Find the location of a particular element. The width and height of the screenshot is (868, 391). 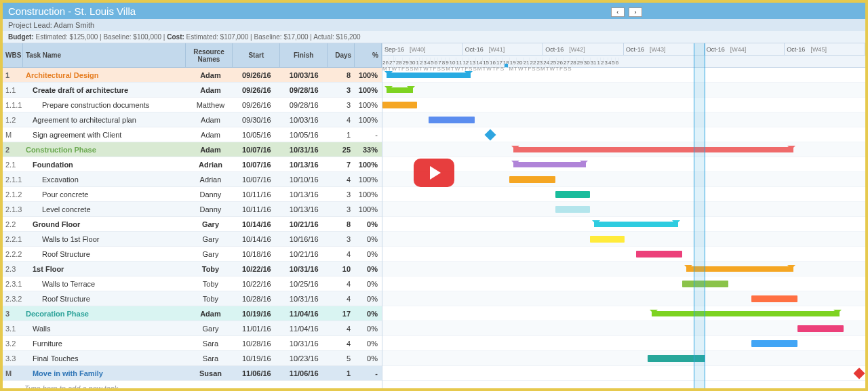

cell-name: Prepare construction documents is located at coordinates (104, 105).